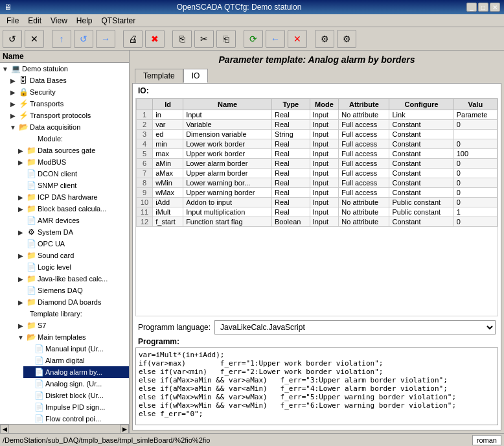  Describe the element at coordinates (317, 144) in the screenshot. I see `table-row: 4 min Lower work border Real Input Full …` at that location.